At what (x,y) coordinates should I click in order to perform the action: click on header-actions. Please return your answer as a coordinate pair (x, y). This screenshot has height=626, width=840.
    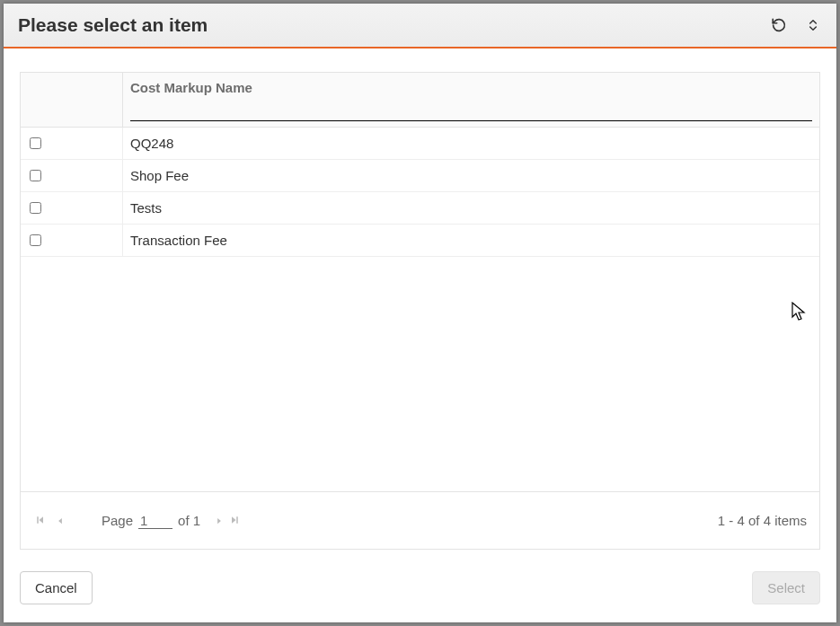
    Looking at the image, I should click on (796, 25).